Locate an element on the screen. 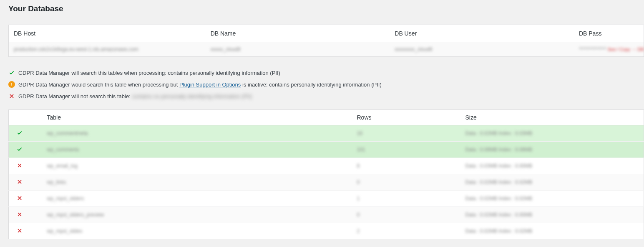 This screenshot has height=247, width=644. dbuser-value: xxxxxxxx_cloud8 is located at coordinates (413, 49).